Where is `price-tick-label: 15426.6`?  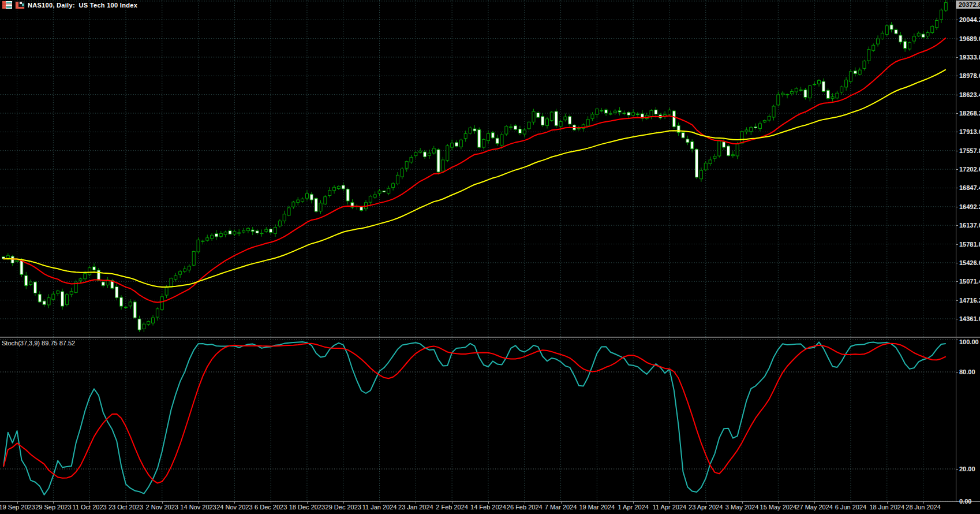 price-tick-label: 15426.6 is located at coordinates (970, 263).